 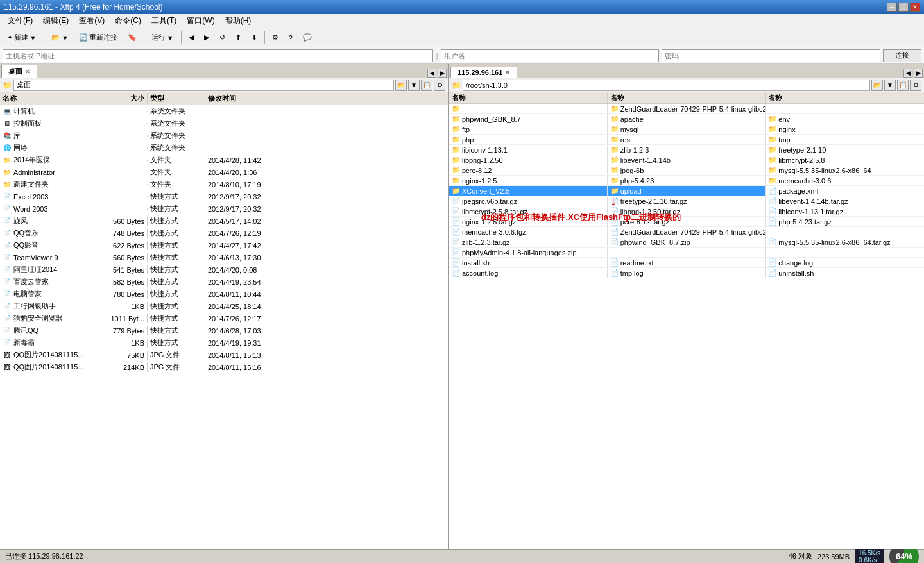 I want to click on settings-button: ⚙, so click(x=275, y=37).